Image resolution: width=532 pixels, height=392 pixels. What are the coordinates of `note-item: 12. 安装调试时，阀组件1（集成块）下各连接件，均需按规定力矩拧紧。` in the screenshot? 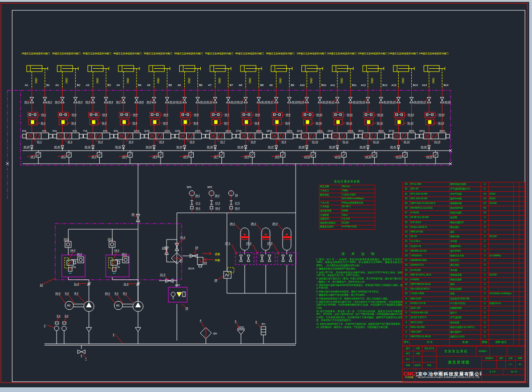 It's located at (359, 327).